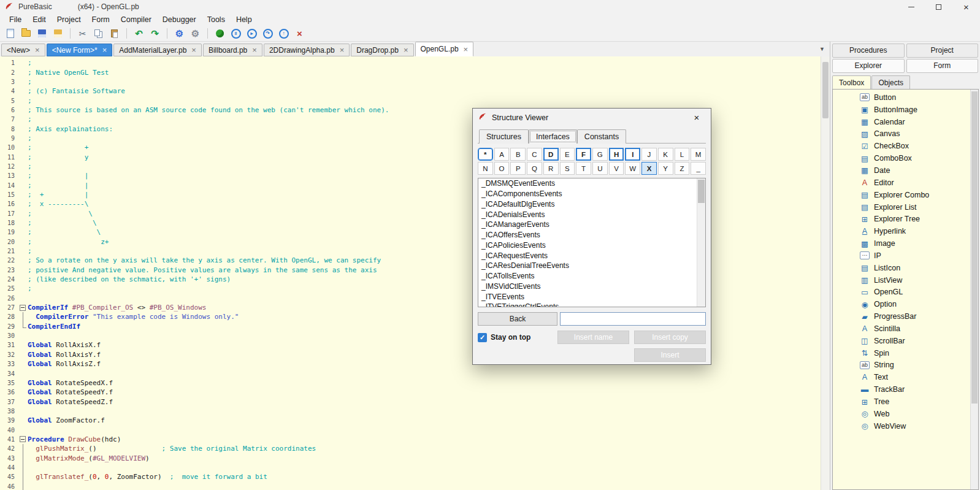 This screenshot has width=980, height=490. Describe the element at coordinates (905, 207) in the screenshot. I see `toolbox-item-explorer-list: ▤Explorer List` at that location.